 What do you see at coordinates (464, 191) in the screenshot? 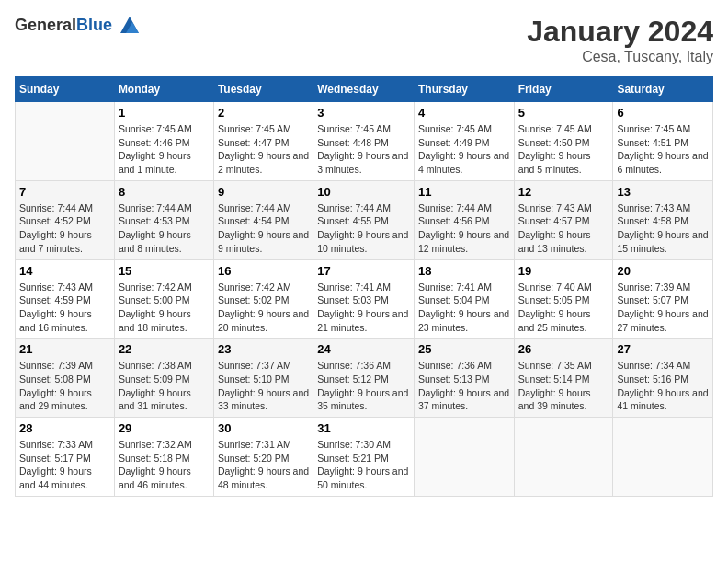
I see `day-number: 11` at bounding box center [464, 191].